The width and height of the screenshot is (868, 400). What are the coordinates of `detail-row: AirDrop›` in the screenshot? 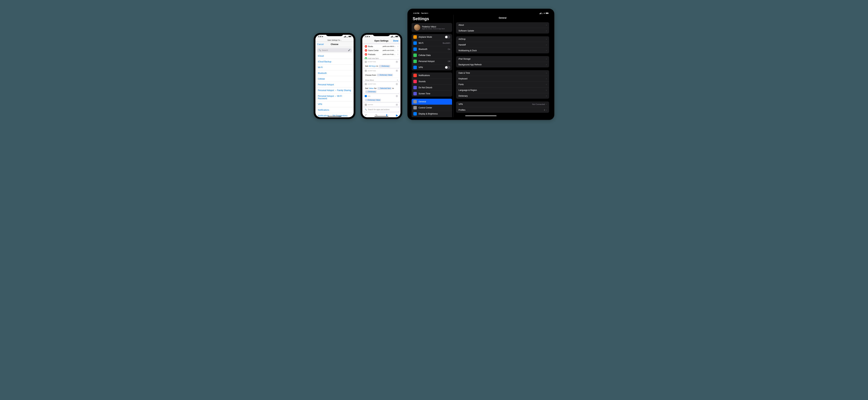 It's located at (503, 39).